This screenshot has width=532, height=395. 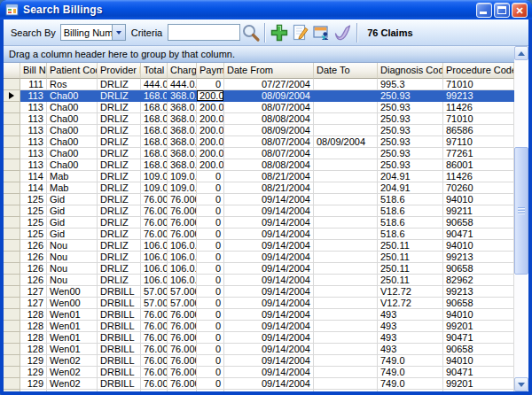 I want to click on grid-cell: 749.0, so click(x=411, y=384).